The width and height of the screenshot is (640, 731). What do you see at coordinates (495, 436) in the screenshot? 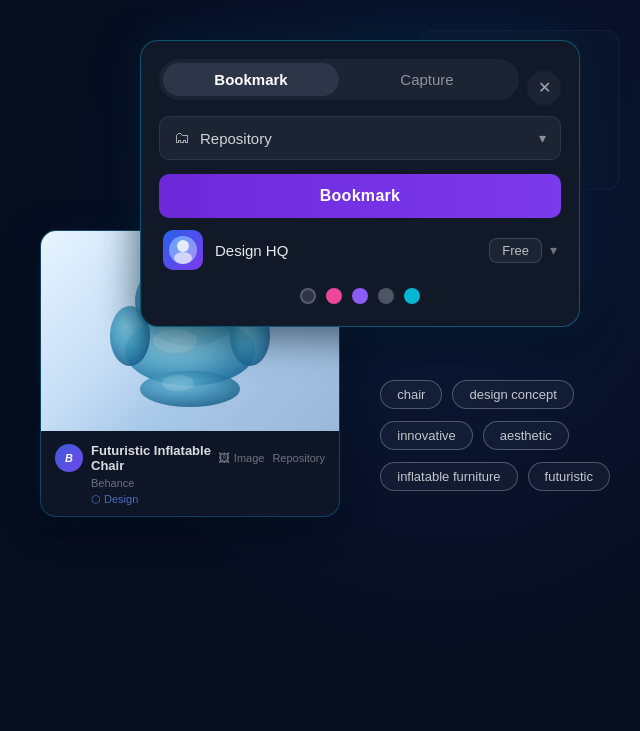
I see `tags-panel: chair design concept innovative aestheti…` at bounding box center [495, 436].